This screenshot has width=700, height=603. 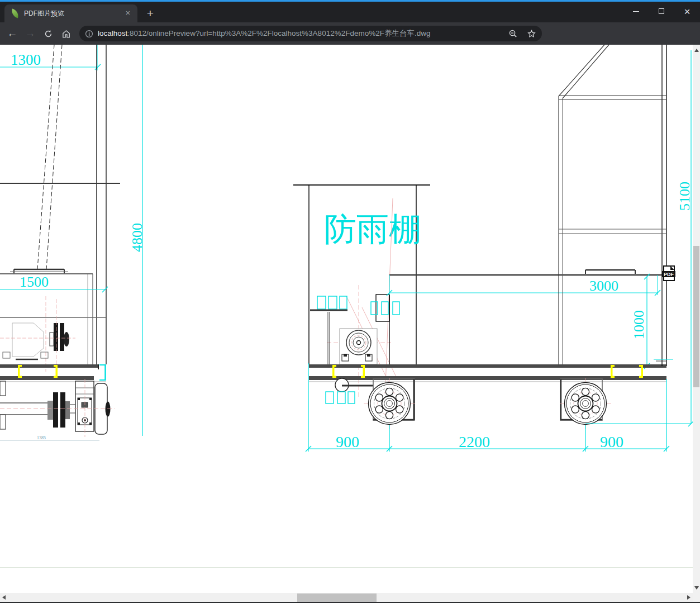 What do you see at coordinates (636, 11) in the screenshot?
I see `minimize-button` at bounding box center [636, 11].